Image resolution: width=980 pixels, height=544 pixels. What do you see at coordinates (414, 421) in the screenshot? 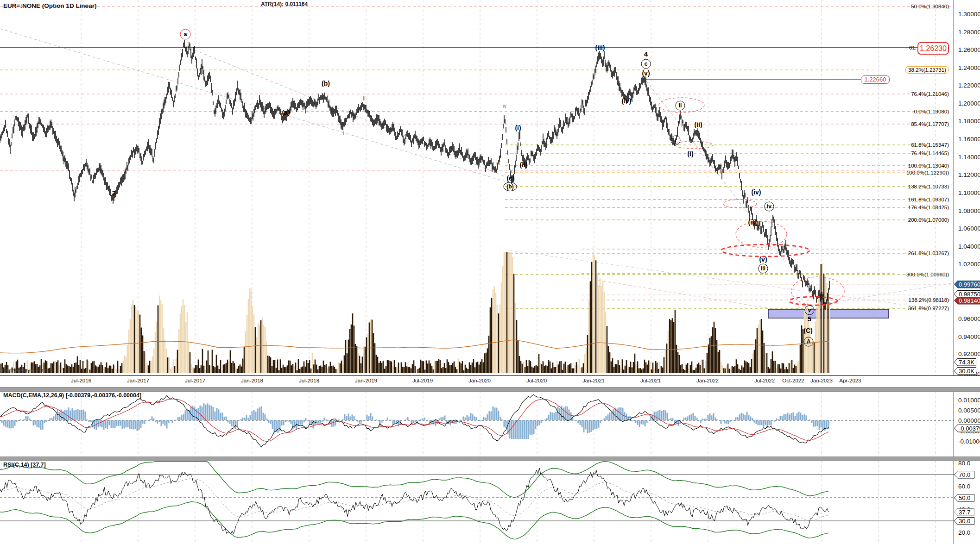
I see `macd-histogram` at bounding box center [414, 421].